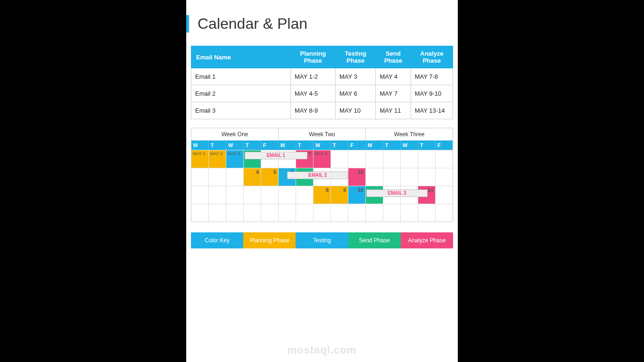  I want to click on gantt-cell: MAY 1, so click(200, 159).